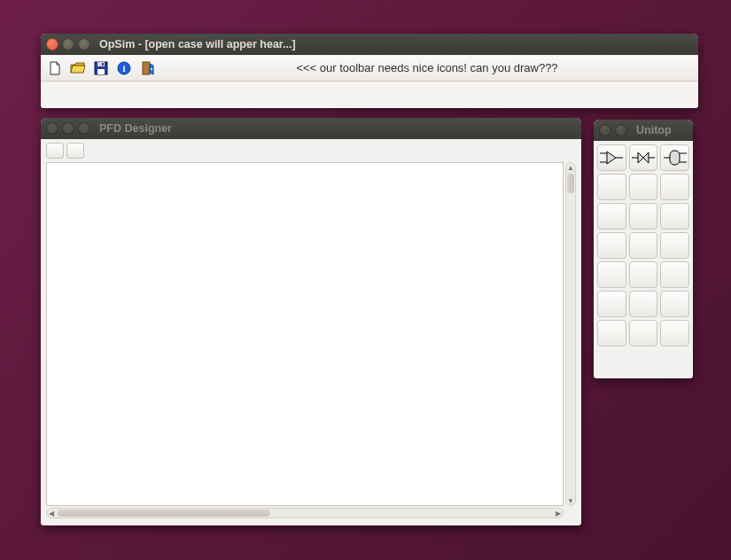 The height and width of the screenshot is (560, 731). I want to click on open-file-icon, so click(78, 68).